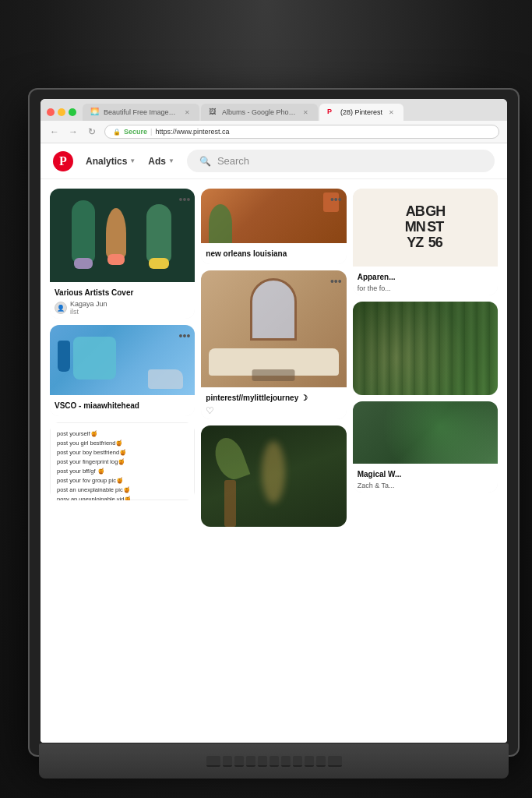  I want to click on forest-trees, so click(425, 348).